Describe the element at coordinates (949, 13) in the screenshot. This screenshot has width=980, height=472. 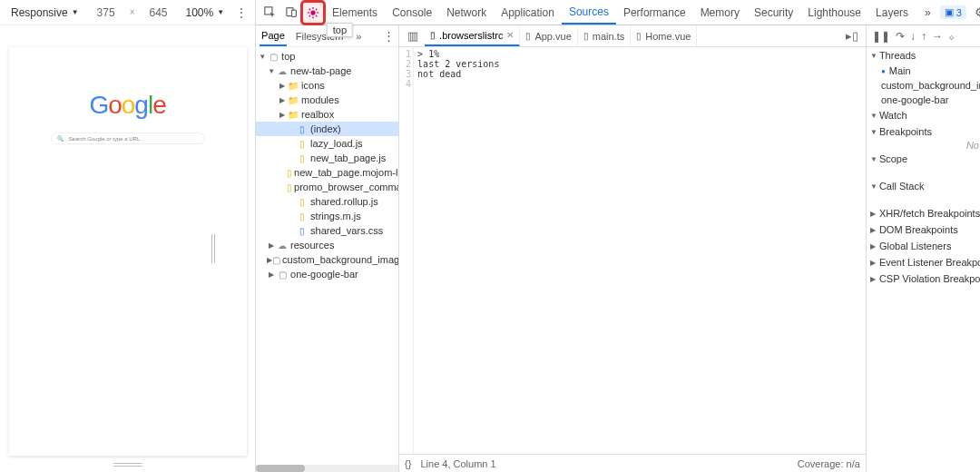
I see `issue-icon: ▣` at that location.